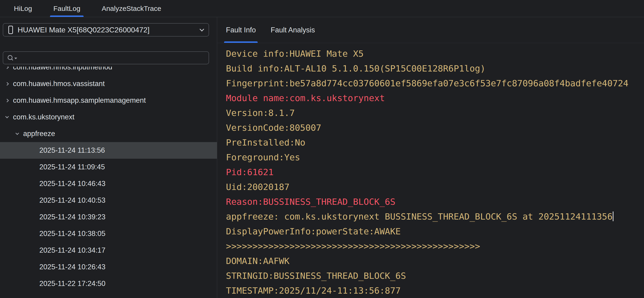  Describe the element at coordinates (430, 30) in the screenshot. I see `detail-tab-bar: Fault InfoFault Analysis` at that location.